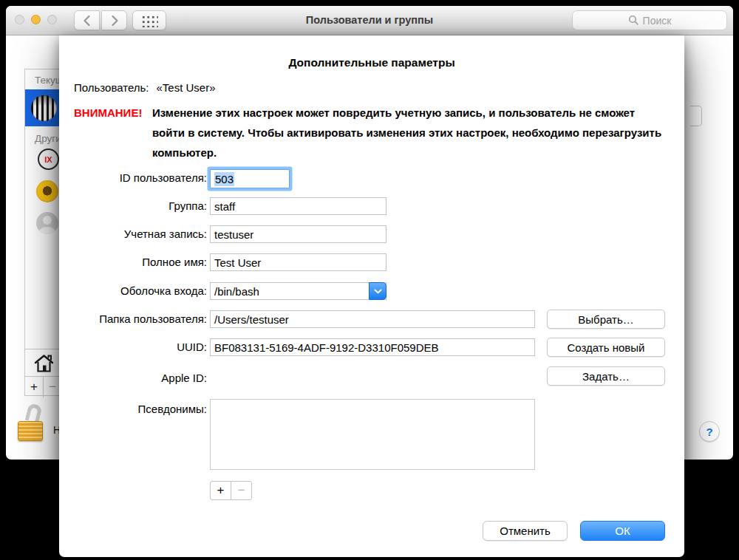 This screenshot has width=739, height=560. Describe the element at coordinates (234, 235) in the screenshot. I see `account-value: testuser` at that location.